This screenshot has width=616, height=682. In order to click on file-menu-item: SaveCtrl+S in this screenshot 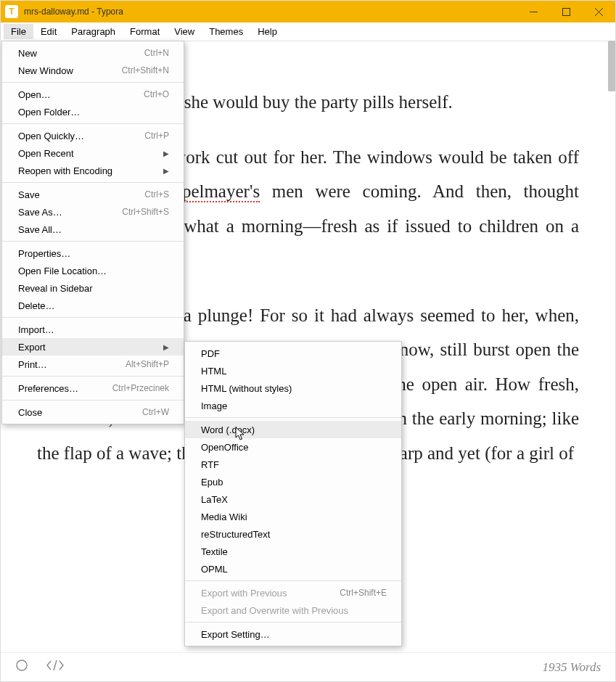, I will do `click(93, 194)`.